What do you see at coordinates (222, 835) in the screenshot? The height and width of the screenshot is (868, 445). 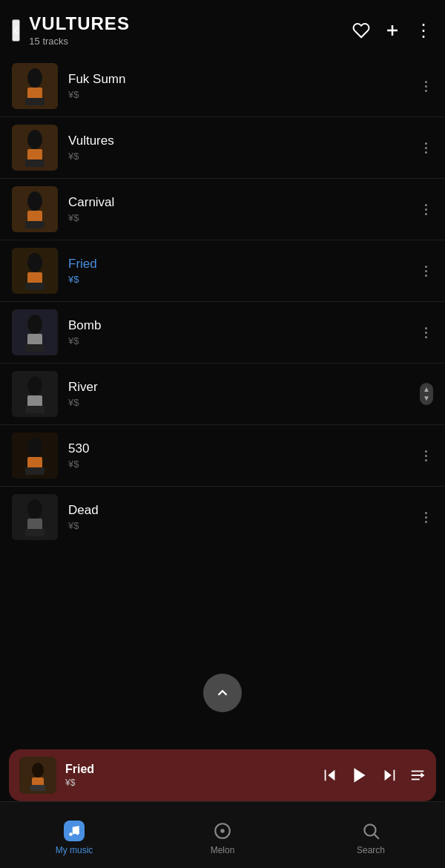 I see `nav-item-melon: Melon` at bounding box center [222, 835].